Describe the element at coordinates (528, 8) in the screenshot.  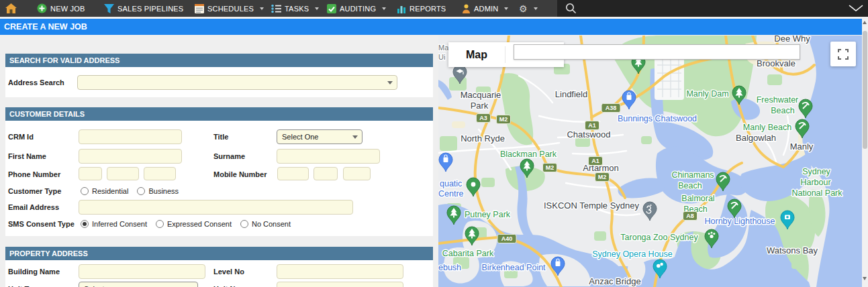
I see `nav-settings: ⚙` at that location.